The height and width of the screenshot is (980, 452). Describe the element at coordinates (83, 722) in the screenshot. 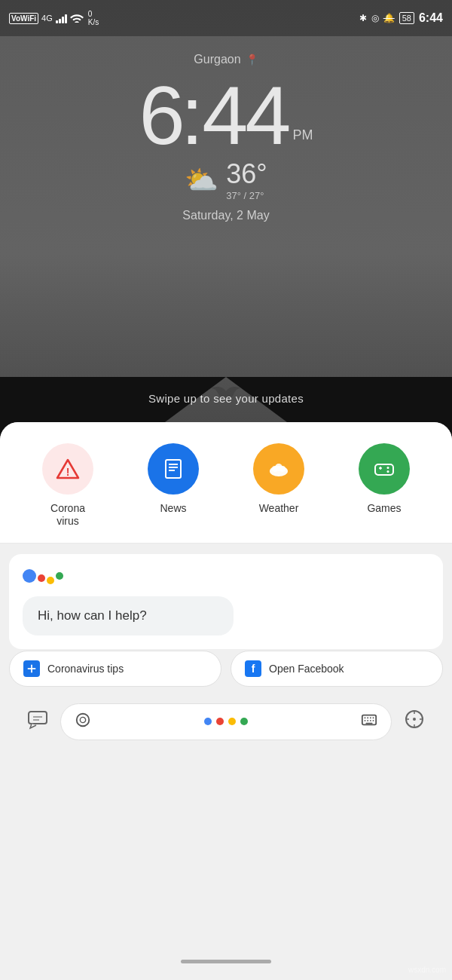

I see `camera-icon` at that location.